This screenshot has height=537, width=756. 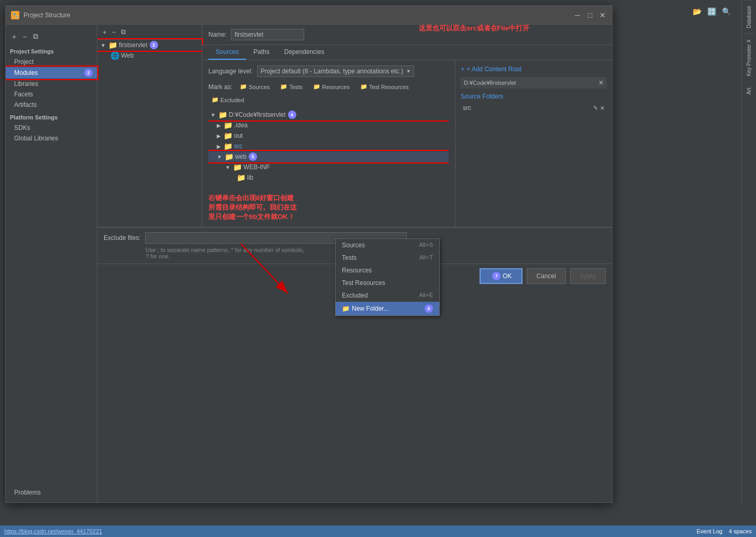 I want to click on plus-icon: +, so click(x=463, y=69).